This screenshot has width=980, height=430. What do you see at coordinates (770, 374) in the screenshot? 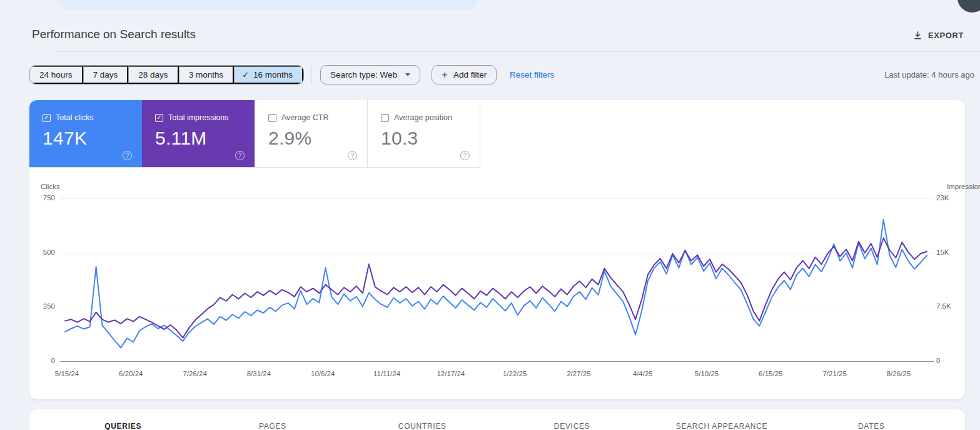
I see `x-axis-label: 6/15/25` at bounding box center [770, 374].